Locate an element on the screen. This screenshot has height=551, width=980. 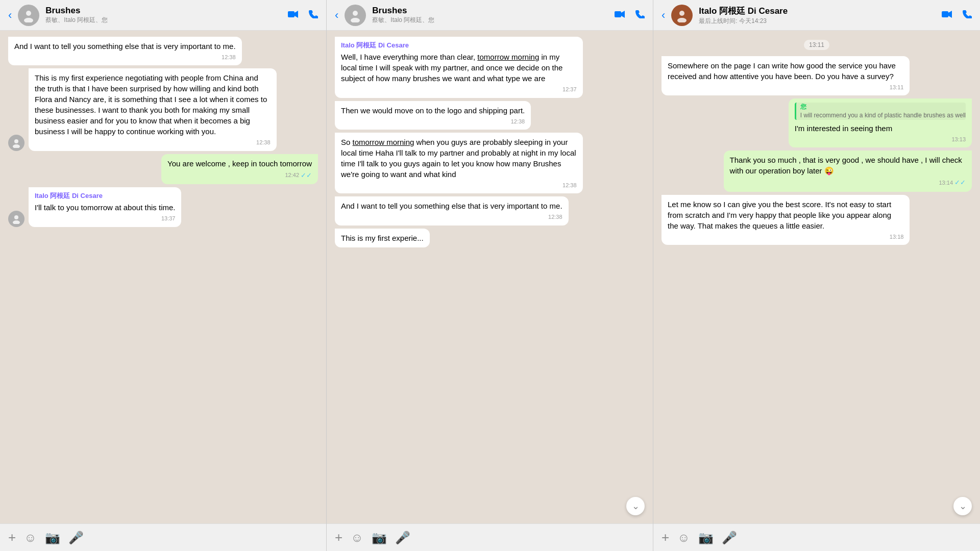
emoji-button-3: ☺ is located at coordinates (684, 538).